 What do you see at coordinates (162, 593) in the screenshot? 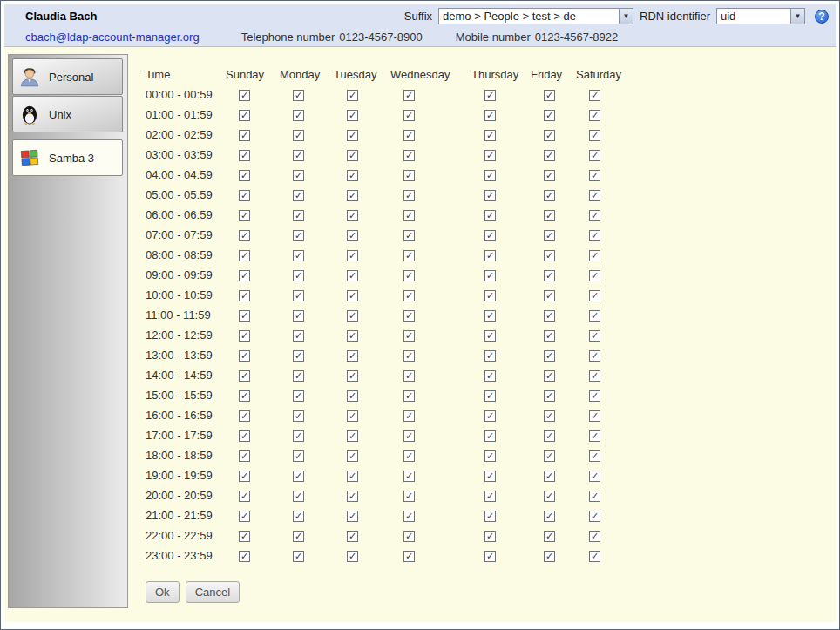
I see `ok-button: Ok` at bounding box center [162, 593].